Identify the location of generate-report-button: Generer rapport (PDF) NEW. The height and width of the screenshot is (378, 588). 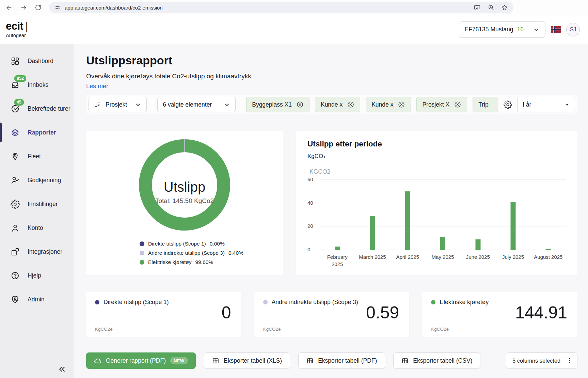
(141, 361).